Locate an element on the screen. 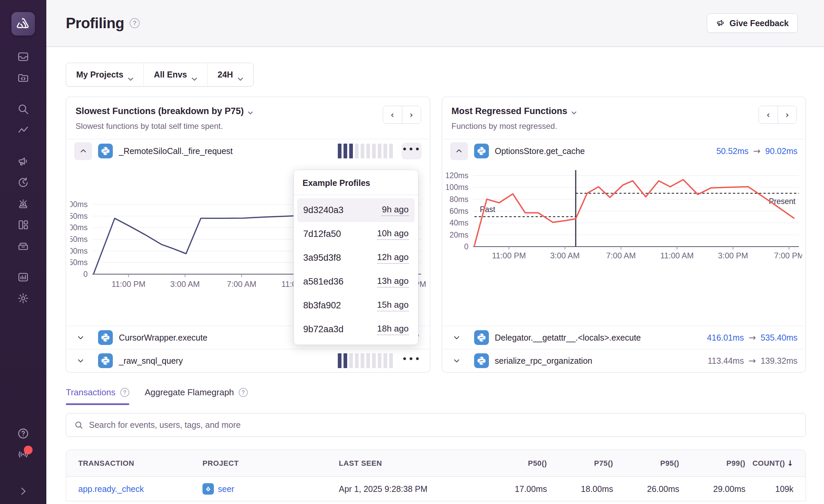 This screenshot has width=824, height=504. arrow-right-icon: → is located at coordinates (752, 338).